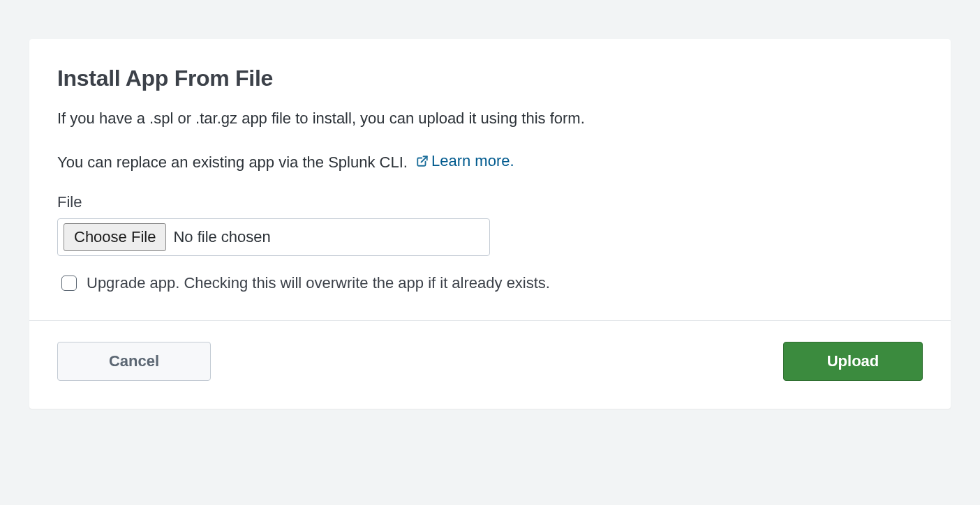 Image resolution: width=980 pixels, height=505 pixels. I want to click on page-title: Install App From File, so click(490, 78).